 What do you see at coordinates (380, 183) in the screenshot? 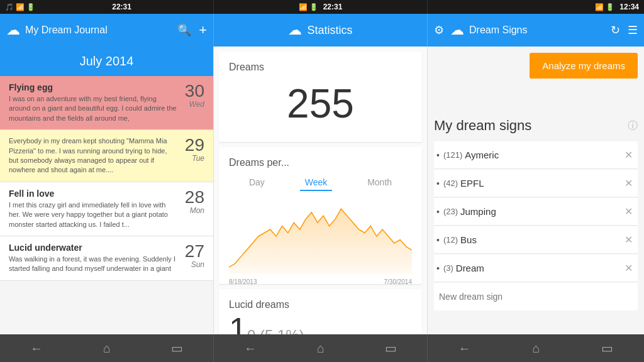
I see `tab-month: Month` at bounding box center [380, 183].